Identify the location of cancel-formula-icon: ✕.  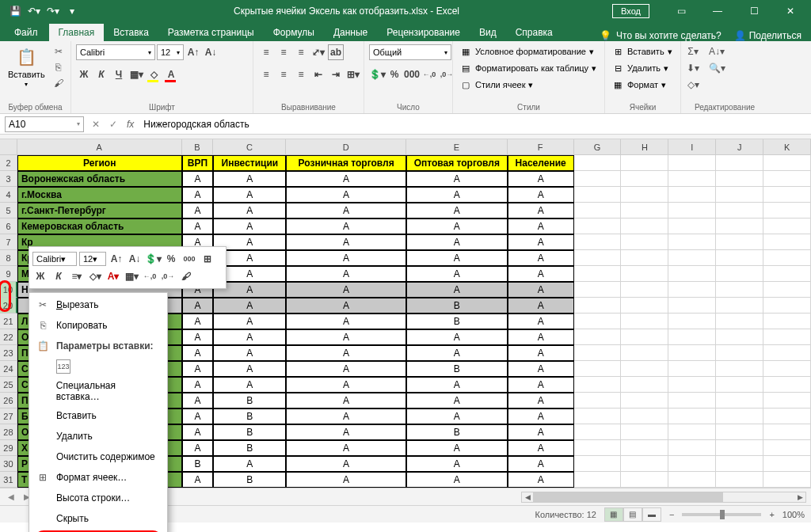
(96, 124).